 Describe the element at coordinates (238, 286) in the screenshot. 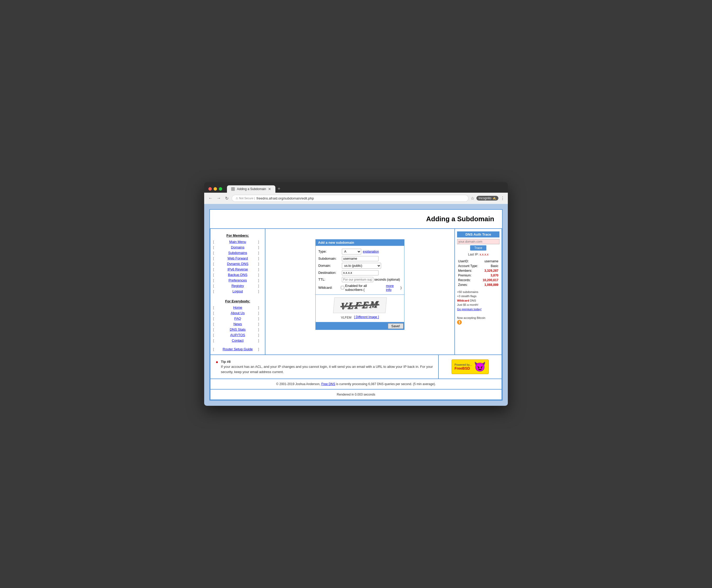

I see `sidebar-item-registry: [ Registry ]` at that location.